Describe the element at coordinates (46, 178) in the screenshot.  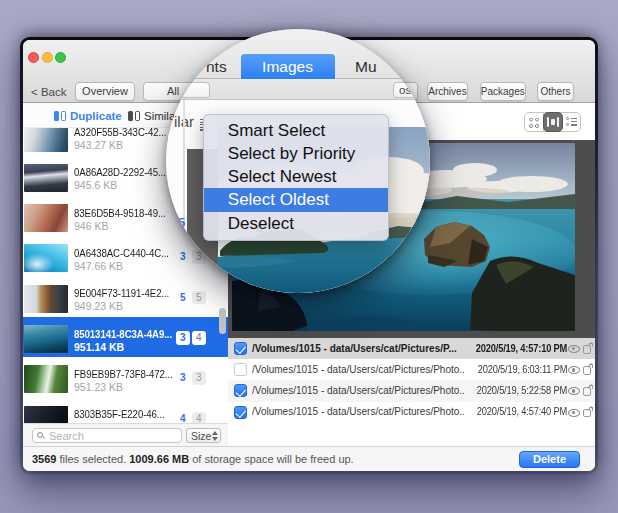
I see `file-thumbnail-snowy-peaks` at that location.